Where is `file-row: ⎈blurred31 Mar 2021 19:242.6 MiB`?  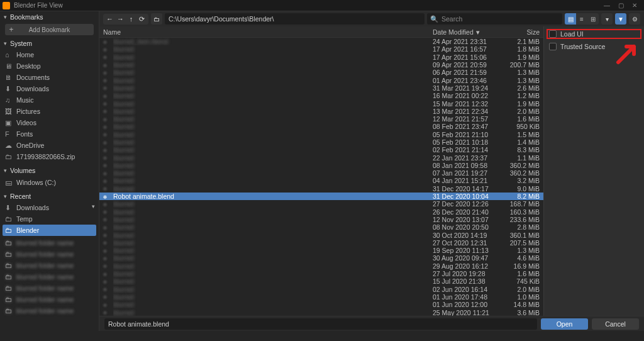
file-row: ⎈blurred31 Mar 2021 19:242.6 MiB is located at coordinates (321, 88).